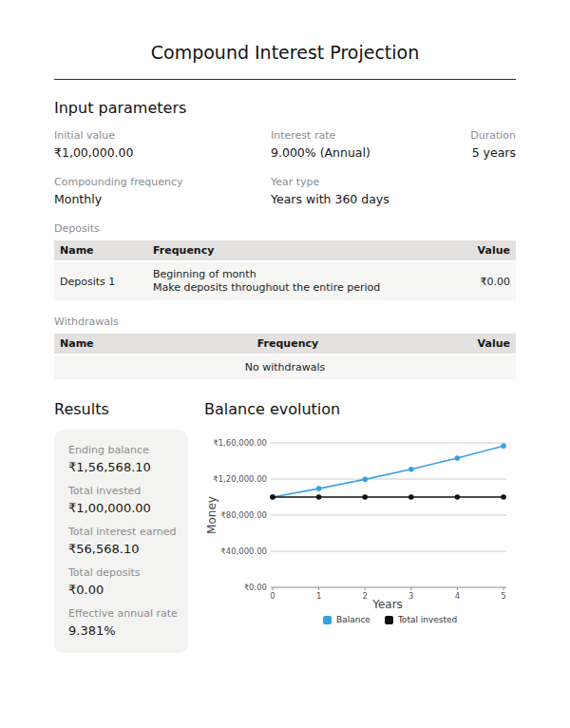 The width and height of the screenshot is (570, 728). I want to click on deposit-value-cell: ₹0.00, so click(472, 281).